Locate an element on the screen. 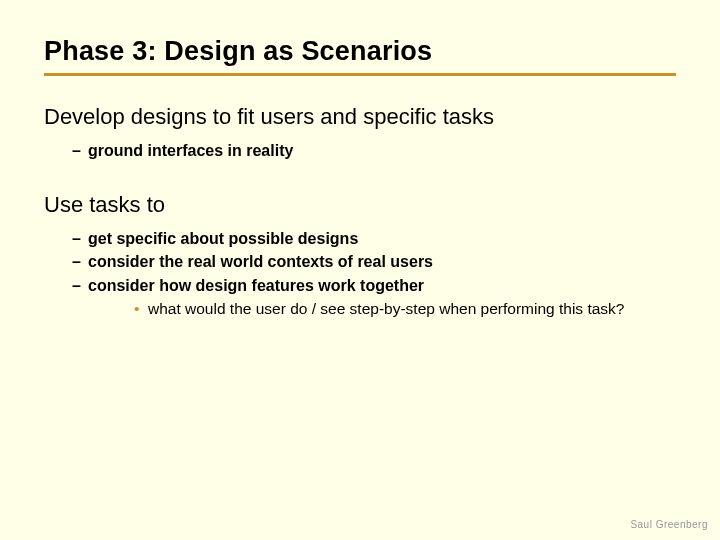  slide-title: Phase 3: Design as Scenarios is located at coordinates (360, 56).